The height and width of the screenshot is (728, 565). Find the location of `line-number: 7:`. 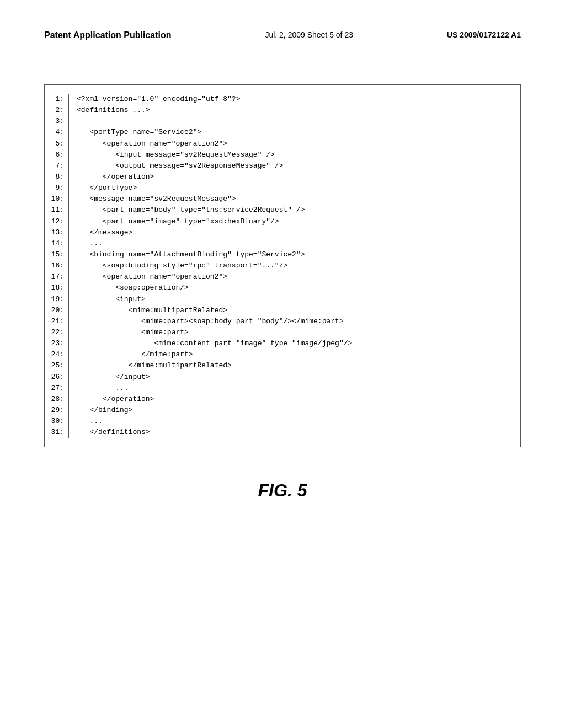

line-number: 7: is located at coordinates (57, 166).